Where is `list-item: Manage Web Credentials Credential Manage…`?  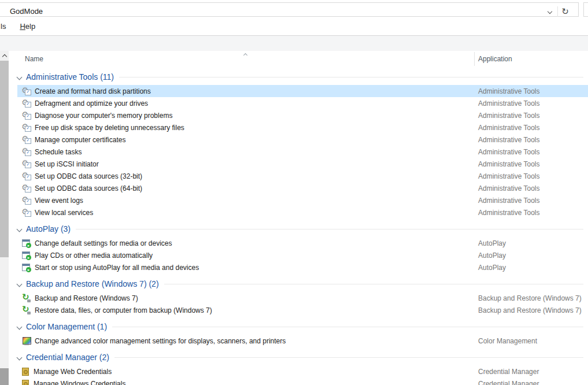 list-item: Manage Web Credentials Credential Manage… is located at coordinates (303, 371).